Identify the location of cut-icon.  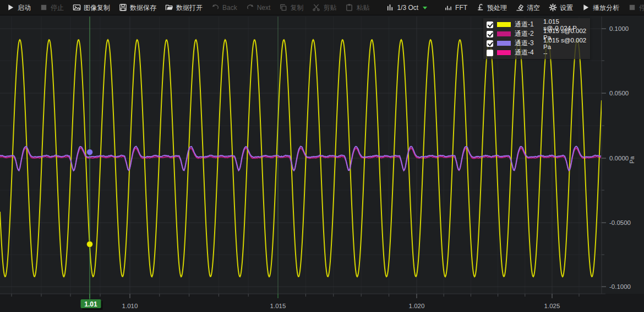
(316, 8).